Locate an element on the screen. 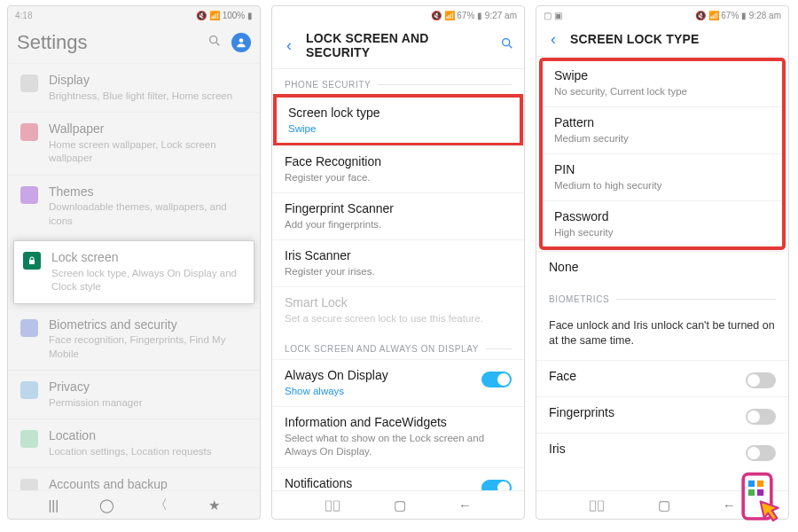 The height and width of the screenshot is (532, 798). item-always-on-display: Always On Display Show always is located at coordinates (398, 383).